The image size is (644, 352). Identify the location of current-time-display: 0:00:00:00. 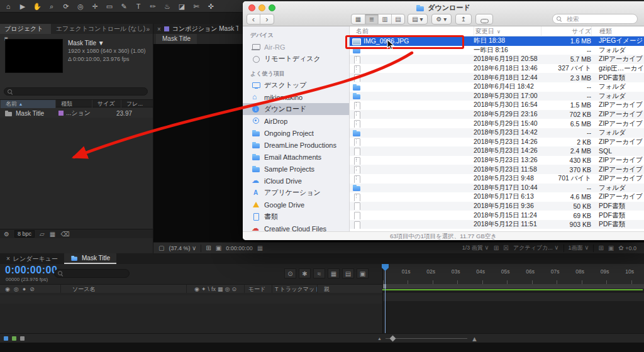
(31, 270).